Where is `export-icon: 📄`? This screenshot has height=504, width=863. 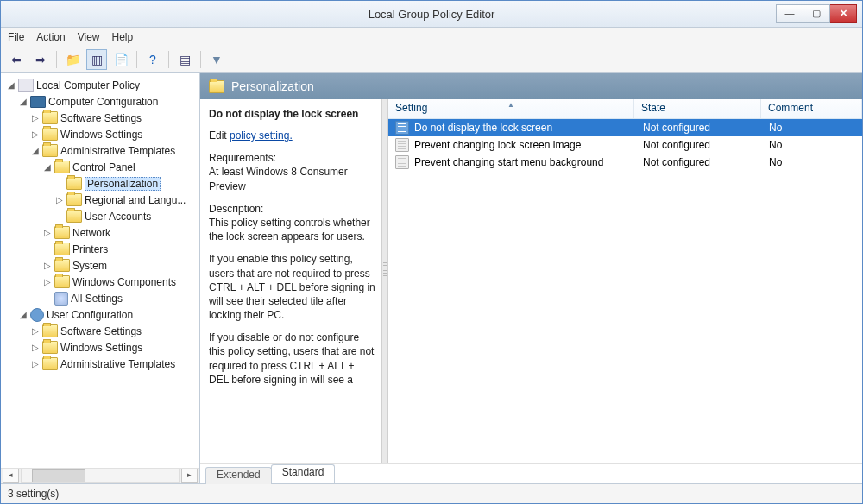
export-icon: 📄 is located at coordinates (121, 60).